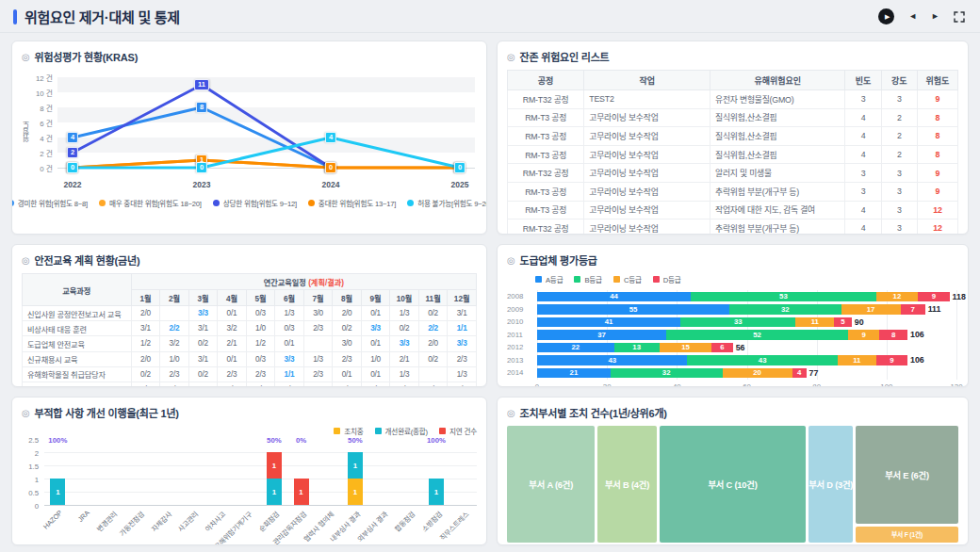 Image resolution: width=980 pixels, height=552 pixels. I want to click on data-point-label: 8, so click(202, 107).